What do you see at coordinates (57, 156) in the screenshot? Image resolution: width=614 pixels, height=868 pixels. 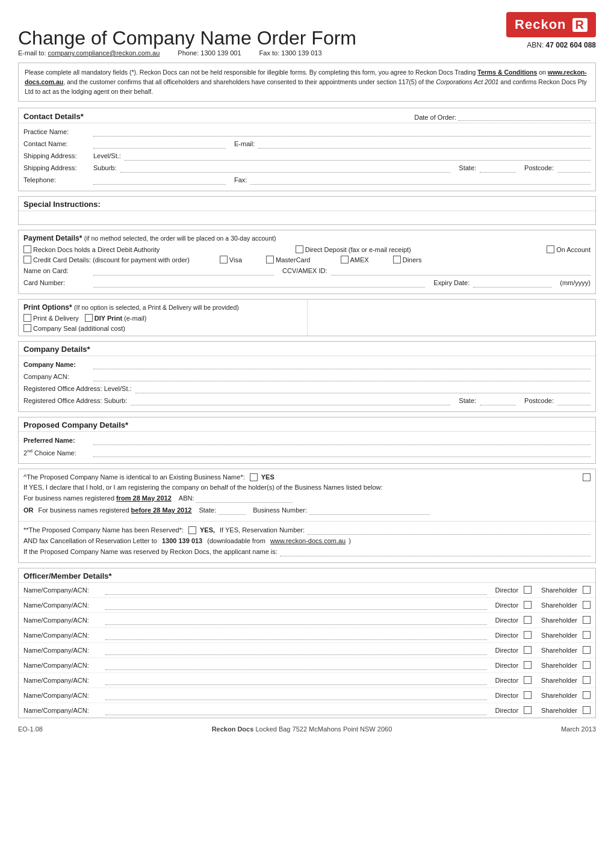 I see `shipping-address-label: Shipping Address:` at bounding box center [57, 156].